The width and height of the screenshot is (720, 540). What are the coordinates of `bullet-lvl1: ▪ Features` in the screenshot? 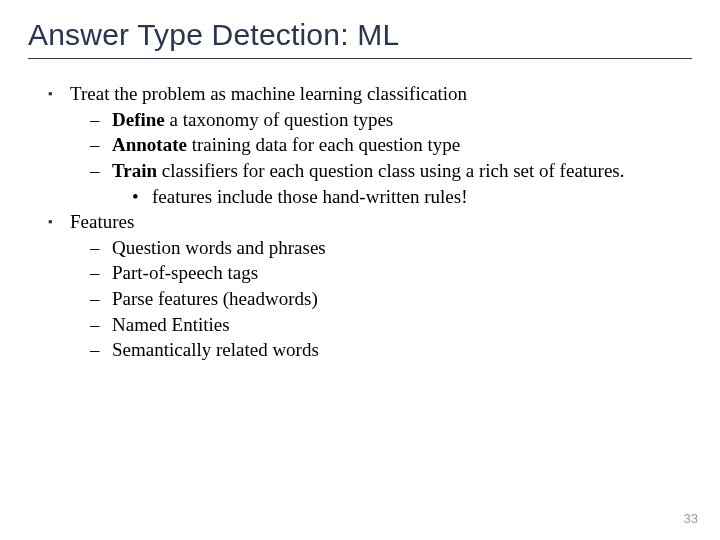 It's located at (363, 222).